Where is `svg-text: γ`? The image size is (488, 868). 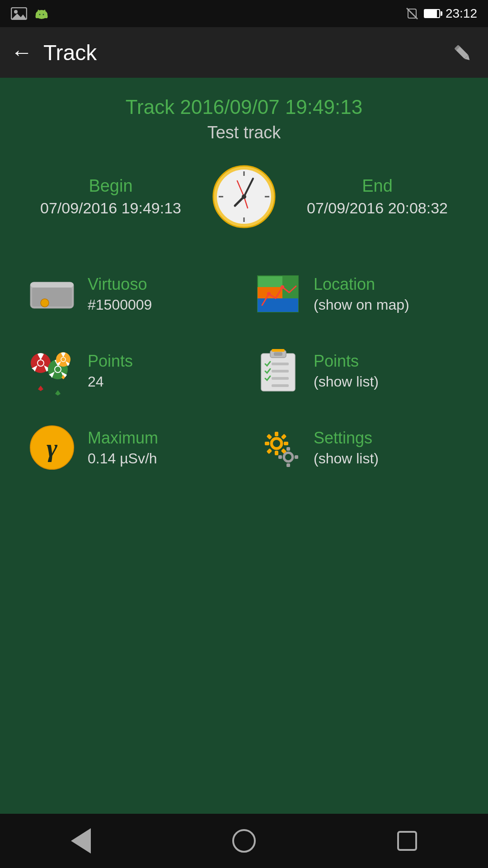
svg-text: γ is located at coordinates (52, 448).